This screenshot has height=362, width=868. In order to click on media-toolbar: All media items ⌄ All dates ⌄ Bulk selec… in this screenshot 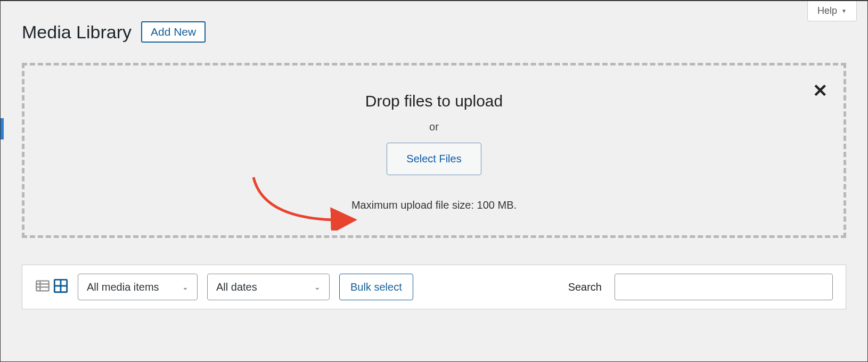, I will do `click(434, 287)`.